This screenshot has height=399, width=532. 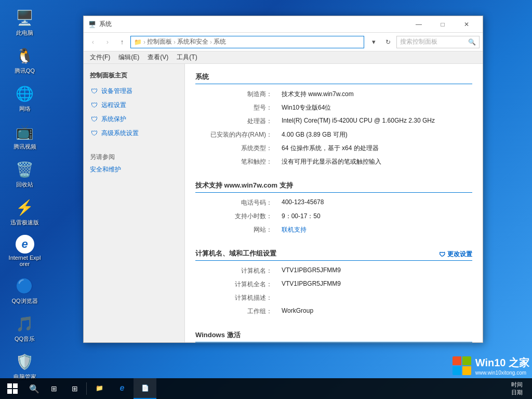 I want to click on desktop-icon-qq-browser: 🔵 QQ浏览器, so click(x=25, y=290).